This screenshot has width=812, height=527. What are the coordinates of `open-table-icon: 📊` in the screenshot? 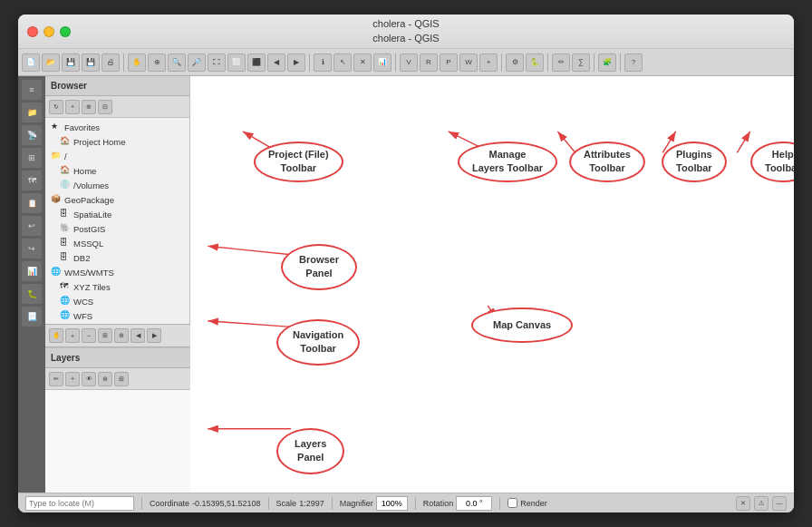 It's located at (382, 63).